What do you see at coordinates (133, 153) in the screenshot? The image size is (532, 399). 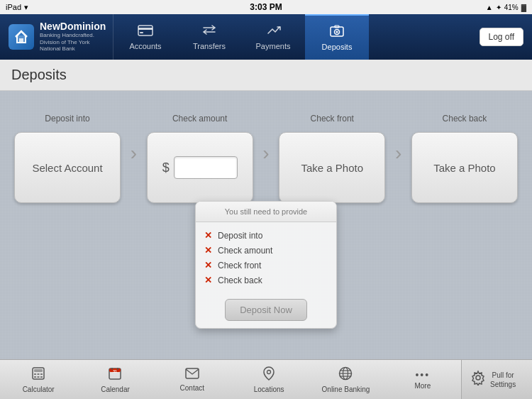 I see `chevron-1-icon: ›` at bounding box center [133, 153].